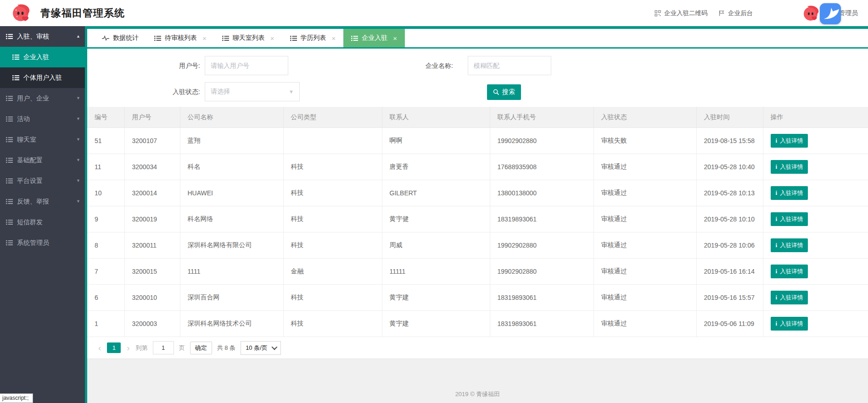  What do you see at coordinates (27, 139) in the screenshot?
I see `sidebar-item-label: 聊天室` at bounding box center [27, 139].